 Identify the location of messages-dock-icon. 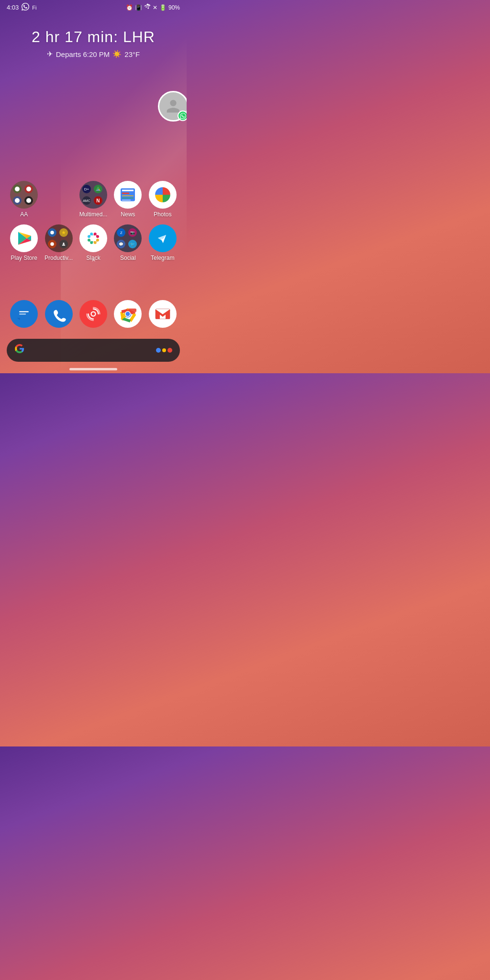
(24, 314).